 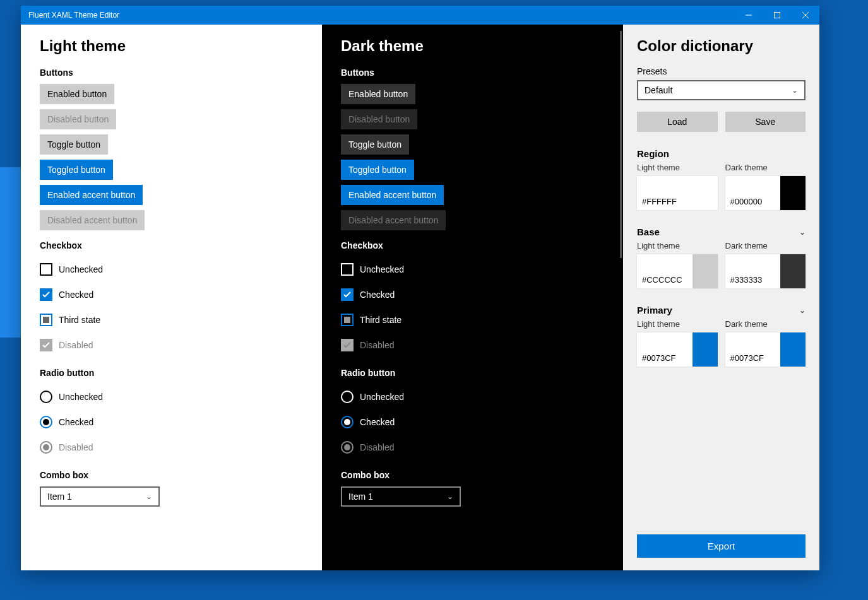 I want to click on close-icon, so click(x=806, y=15).